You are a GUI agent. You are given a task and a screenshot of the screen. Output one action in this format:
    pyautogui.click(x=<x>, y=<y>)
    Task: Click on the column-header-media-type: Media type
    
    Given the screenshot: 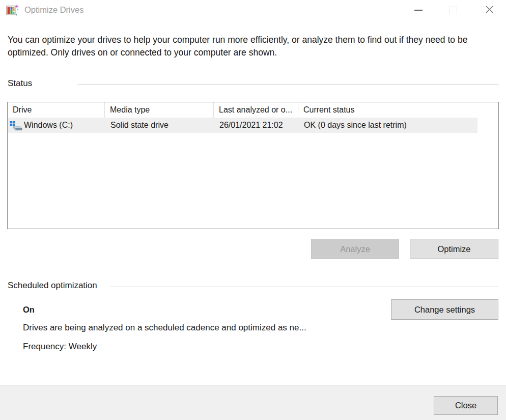 What is the action you would take?
    pyautogui.click(x=159, y=110)
    